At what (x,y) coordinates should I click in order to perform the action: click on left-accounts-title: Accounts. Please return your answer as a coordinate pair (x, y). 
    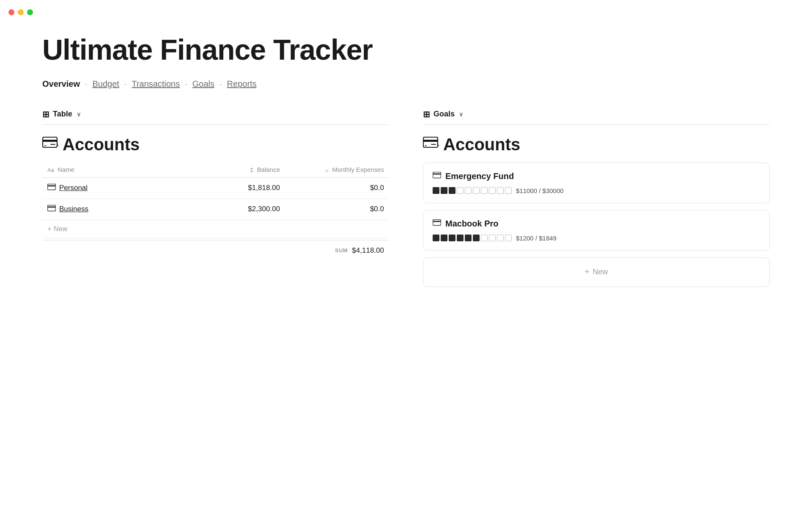
    Looking at the image, I should click on (101, 145).